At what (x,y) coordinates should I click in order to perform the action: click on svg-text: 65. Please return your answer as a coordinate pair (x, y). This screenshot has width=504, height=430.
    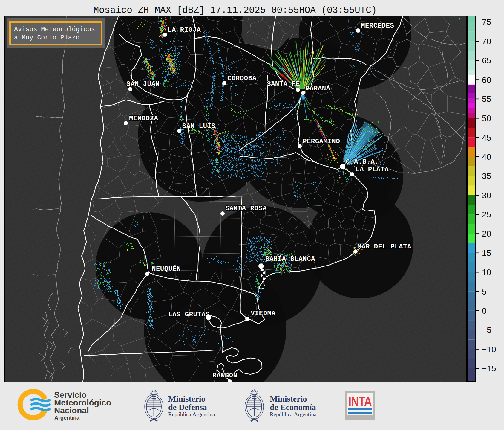
    Looking at the image, I should click on (486, 60).